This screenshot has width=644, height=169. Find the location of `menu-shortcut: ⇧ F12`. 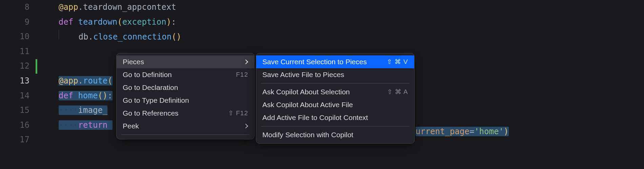

menu-shortcut: ⇧ F12 is located at coordinates (238, 113).